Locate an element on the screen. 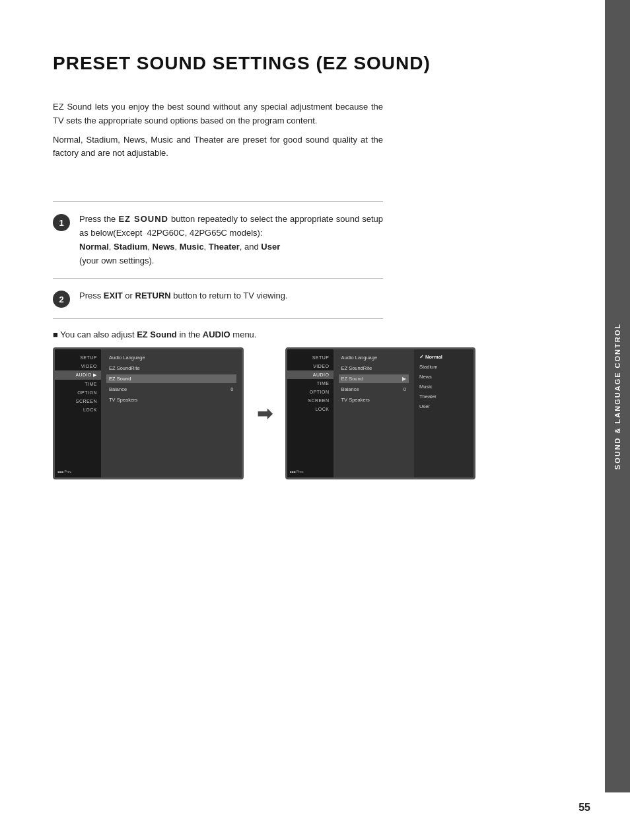 Image resolution: width=630 pixels, height=840 pixels. step-1-number: 1 is located at coordinates (61, 223).